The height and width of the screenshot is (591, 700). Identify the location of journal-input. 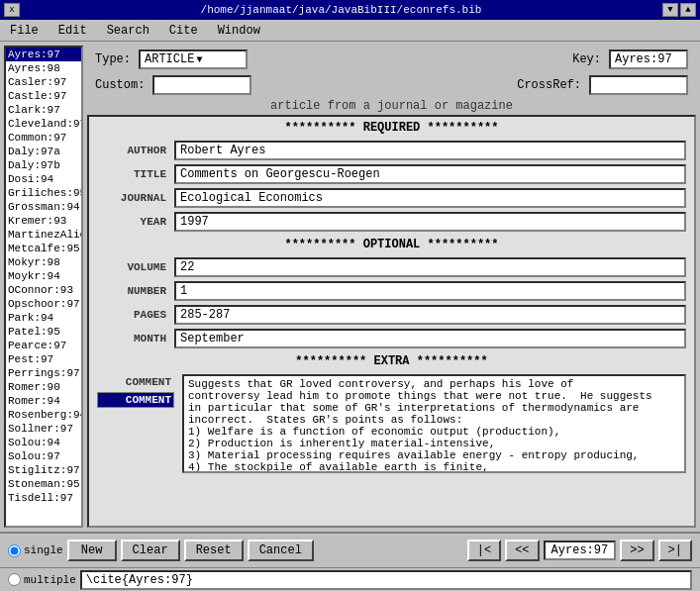
(430, 198).